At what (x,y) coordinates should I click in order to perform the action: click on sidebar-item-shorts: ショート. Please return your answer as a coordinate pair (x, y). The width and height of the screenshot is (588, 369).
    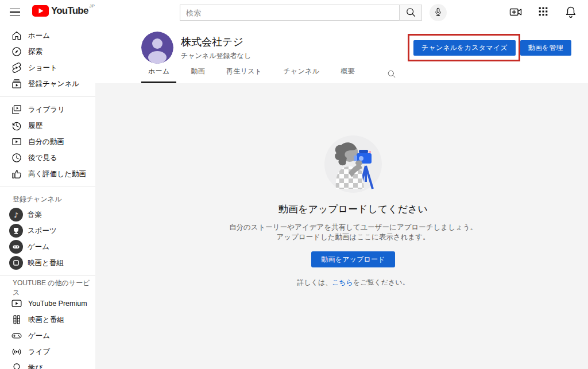
    Looking at the image, I should click on (48, 68).